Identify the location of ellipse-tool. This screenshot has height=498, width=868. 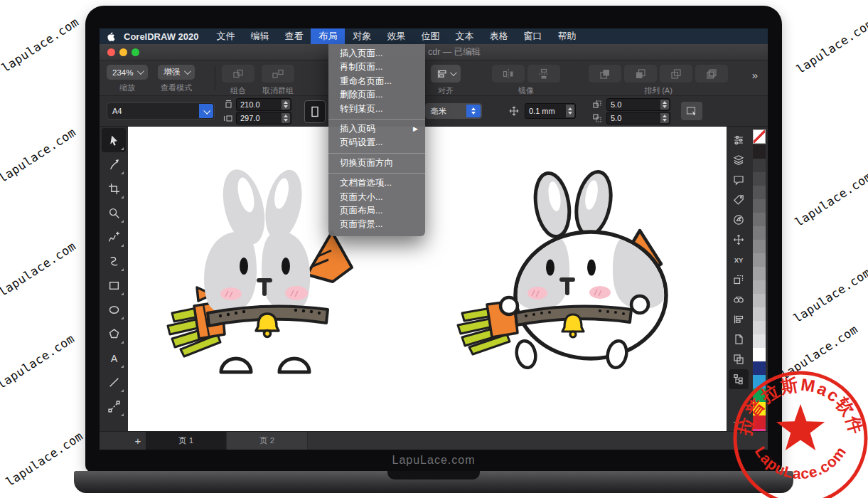
(114, 309).